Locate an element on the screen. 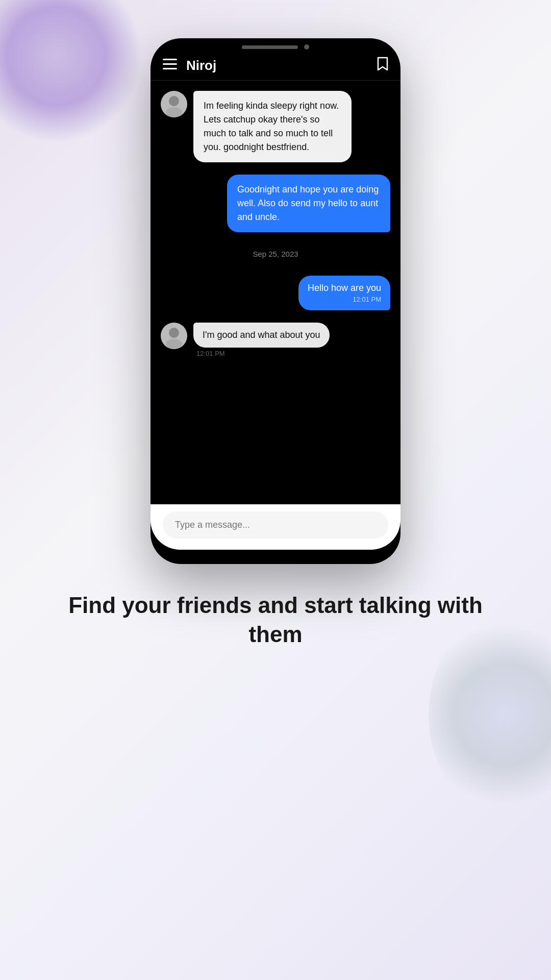  message-row-outgoing-2: Hello how are you 12:01 PM is located at coordinates (276, 293).